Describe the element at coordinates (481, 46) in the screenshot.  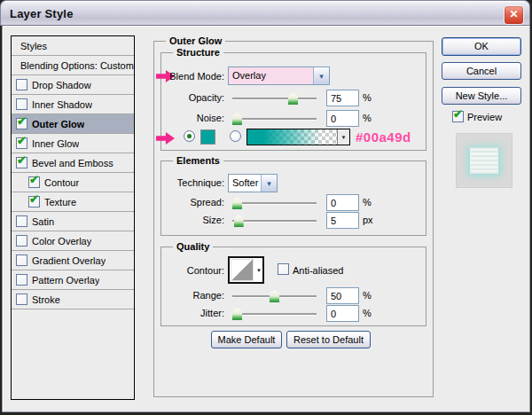
I see `ok-button: OK` at that location.